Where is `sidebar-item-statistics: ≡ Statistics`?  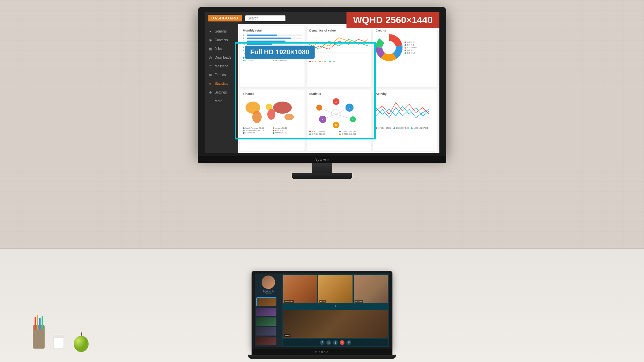
sidebar-item-statistics: ≡ Statistics is located at coordinates (221, 83).